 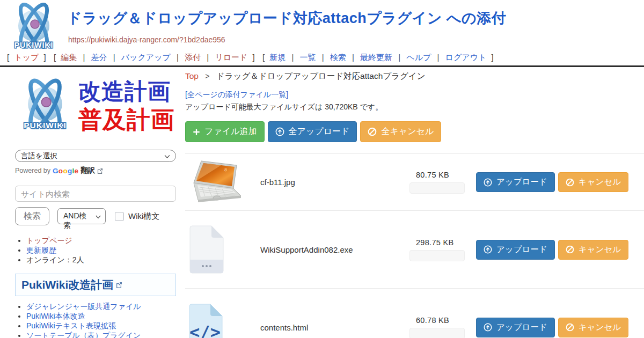 I want to click on sidebar-item-sort-table: ソートテーブル（表）プラグイン, so click(x=84, y=335).